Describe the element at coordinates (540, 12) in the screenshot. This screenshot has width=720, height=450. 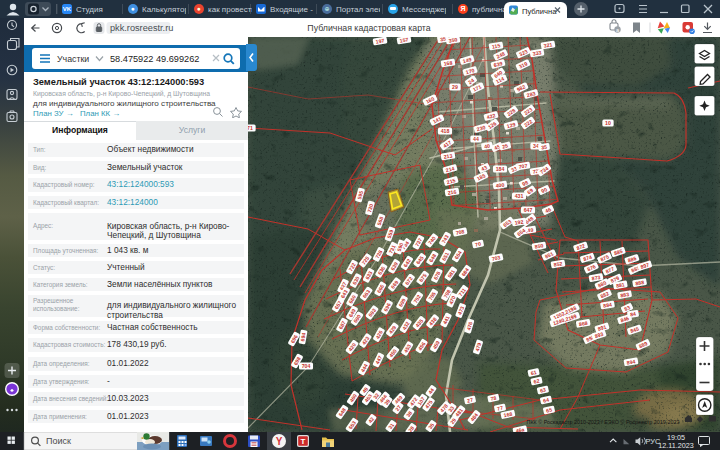
I see `svg-text: Публична` at that location.